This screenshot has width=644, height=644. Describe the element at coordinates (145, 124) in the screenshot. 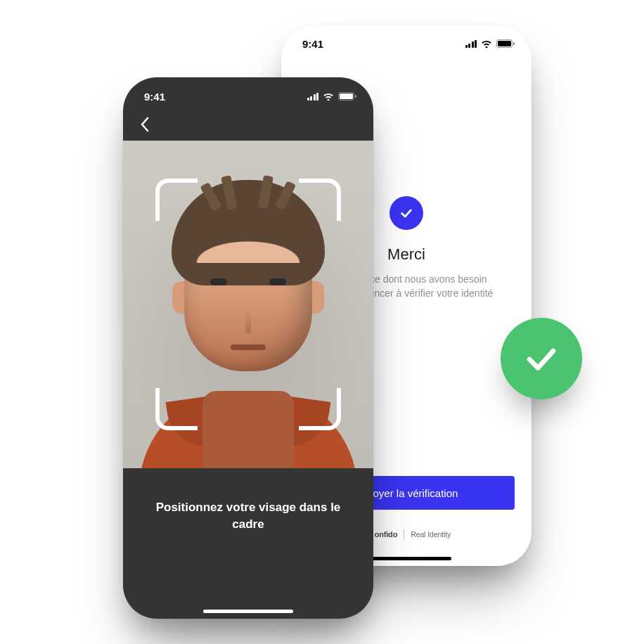

I see `back-button` at that location.